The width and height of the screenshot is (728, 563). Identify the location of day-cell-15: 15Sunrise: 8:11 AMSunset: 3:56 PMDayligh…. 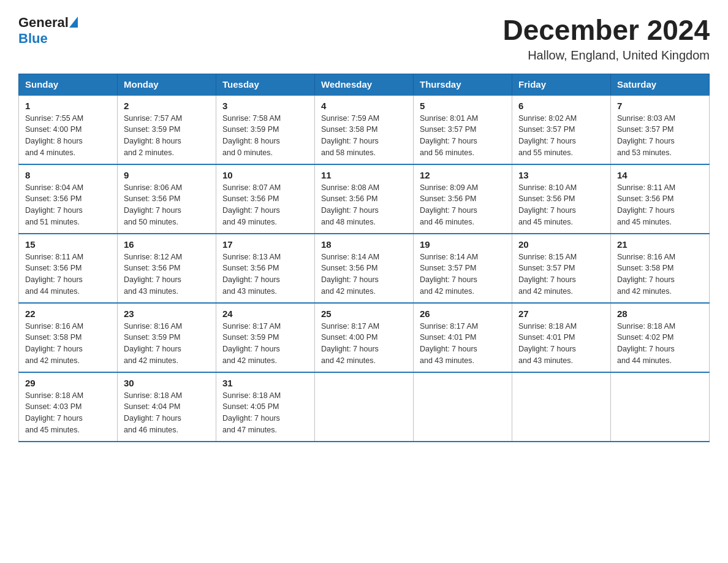
(69, 269).